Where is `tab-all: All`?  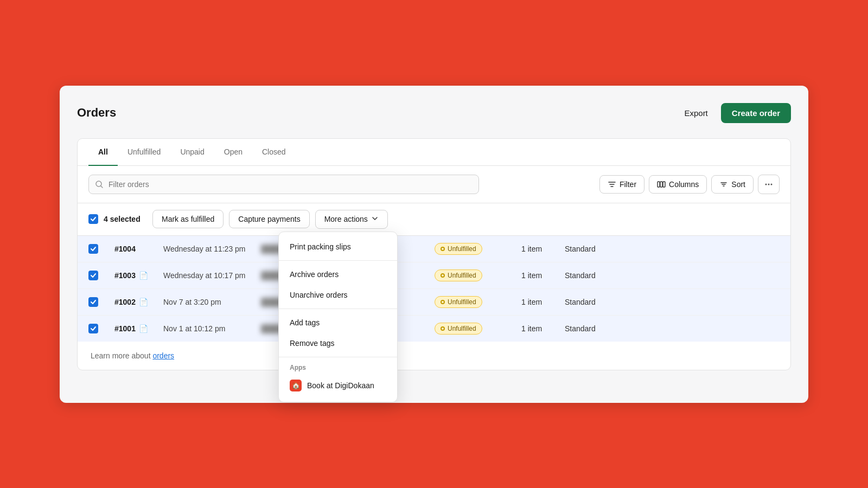 tab-all: All is located at coordinates (103, 152).